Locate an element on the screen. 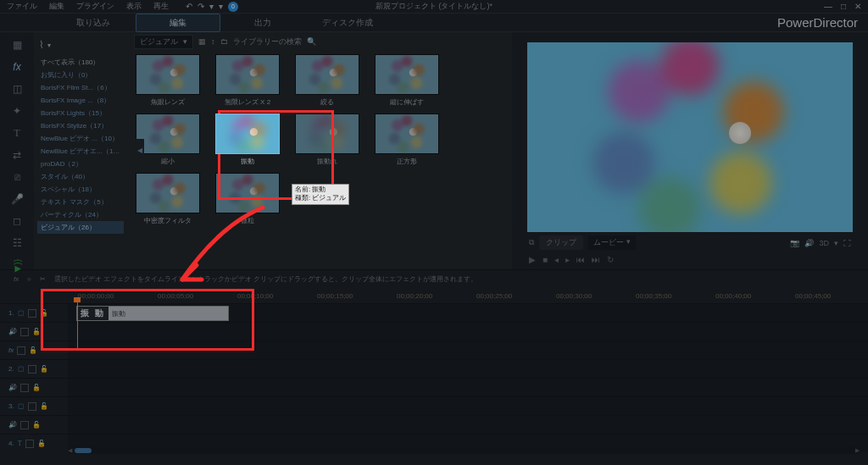 The image size is (868, 465). fullscreen-icon: ⛶ is located at coordinates (848, 243).